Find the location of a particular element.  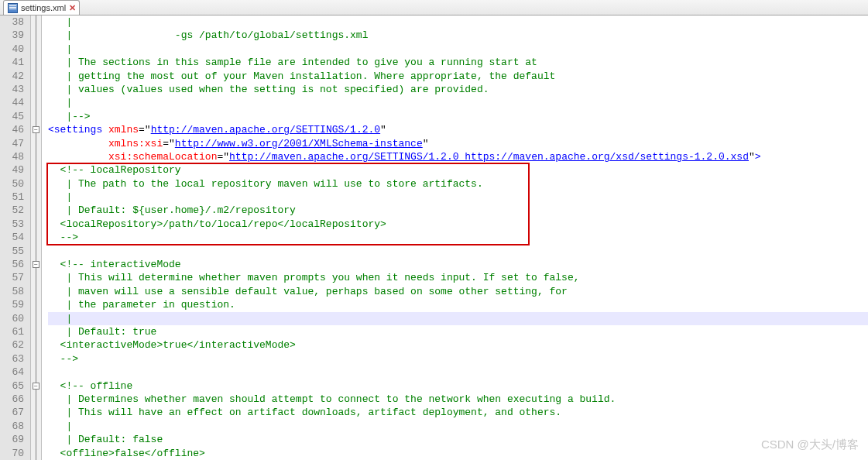

code-line: <offline>false</offline> is located at coordinates (458, 454).